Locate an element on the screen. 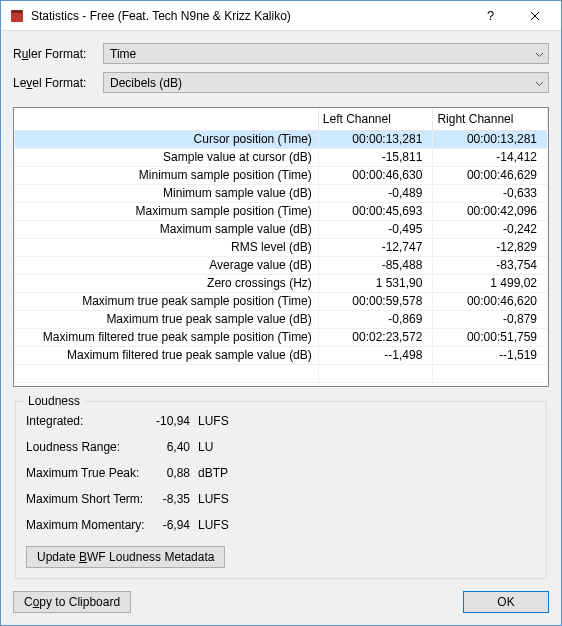  stat-description: RMS level (dB) is located at coordinates (167, 247).